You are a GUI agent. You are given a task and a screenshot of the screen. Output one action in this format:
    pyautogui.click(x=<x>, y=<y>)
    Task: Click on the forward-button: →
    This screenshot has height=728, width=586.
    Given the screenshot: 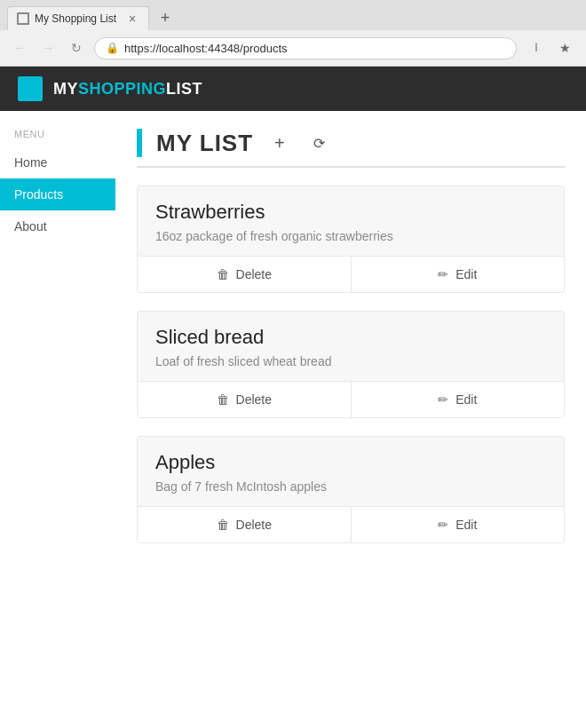 What is the action you would take?
    pyautogui.click(x=48, y=48)
    